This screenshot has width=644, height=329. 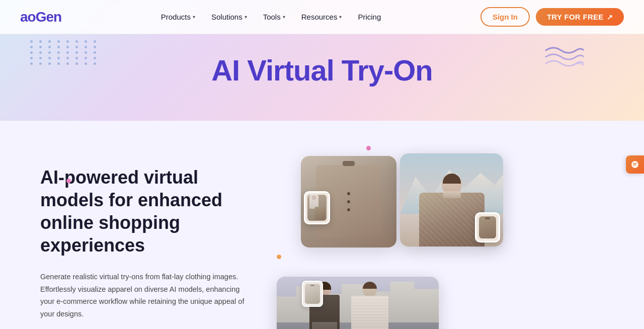 What do you see at coordinates (271, 17) in the screenshot?
I see `main-nav: Products ▾ Solutions ▾ Tools ▾ Resources…` at bounding box center [271, 17].